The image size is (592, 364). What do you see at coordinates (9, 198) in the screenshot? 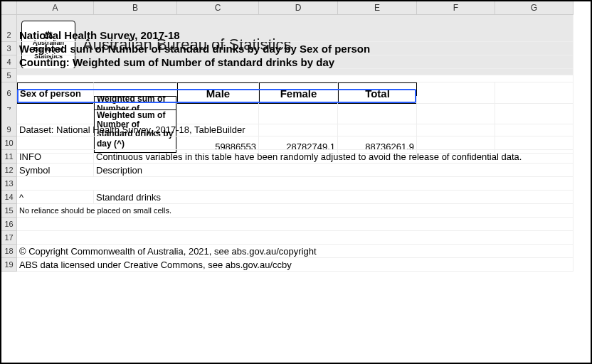
I see `row-header-14: 14` at bounding box center [9, 198].